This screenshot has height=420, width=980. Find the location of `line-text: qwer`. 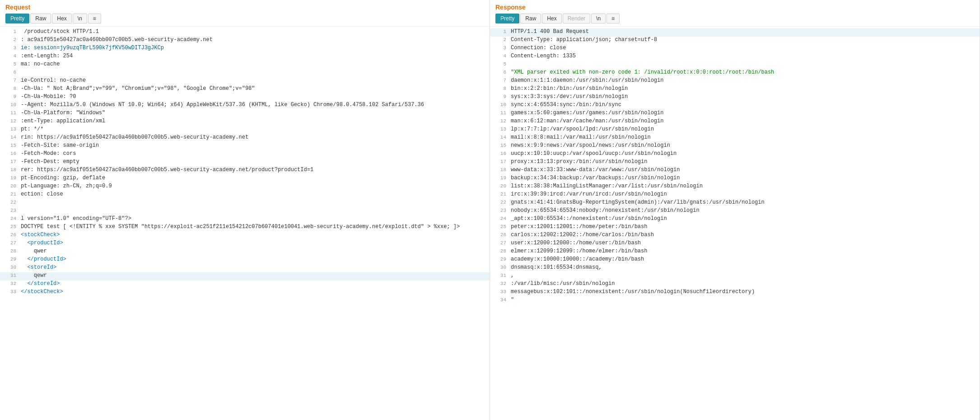

line-text: qwer is located at coordinates (253, 251).